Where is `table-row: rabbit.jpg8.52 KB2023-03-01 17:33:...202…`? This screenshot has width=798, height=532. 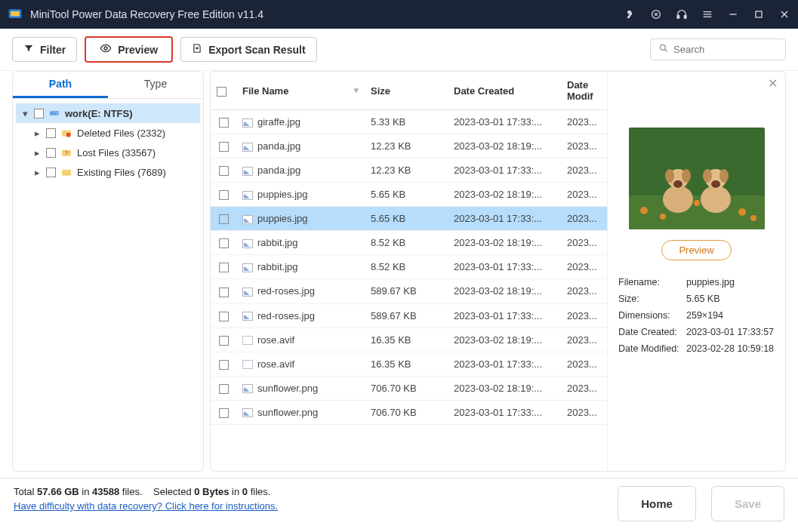 table-row: rabbit.jpg8.52 KB2023-03-01 17:33:...202… is located at coordinates (409, 267).